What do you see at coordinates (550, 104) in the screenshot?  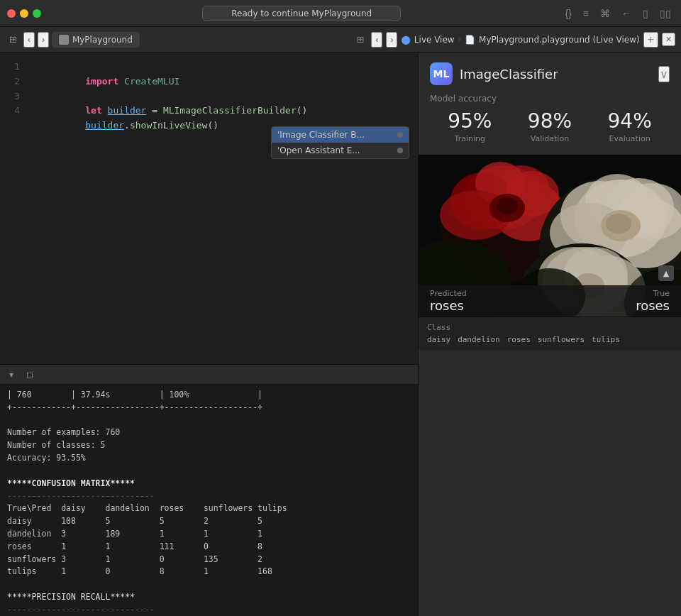 I see `classifier-card: ML ImageClassifier ∨ Model accuracy 95% …` at bounding box center [550, 104].